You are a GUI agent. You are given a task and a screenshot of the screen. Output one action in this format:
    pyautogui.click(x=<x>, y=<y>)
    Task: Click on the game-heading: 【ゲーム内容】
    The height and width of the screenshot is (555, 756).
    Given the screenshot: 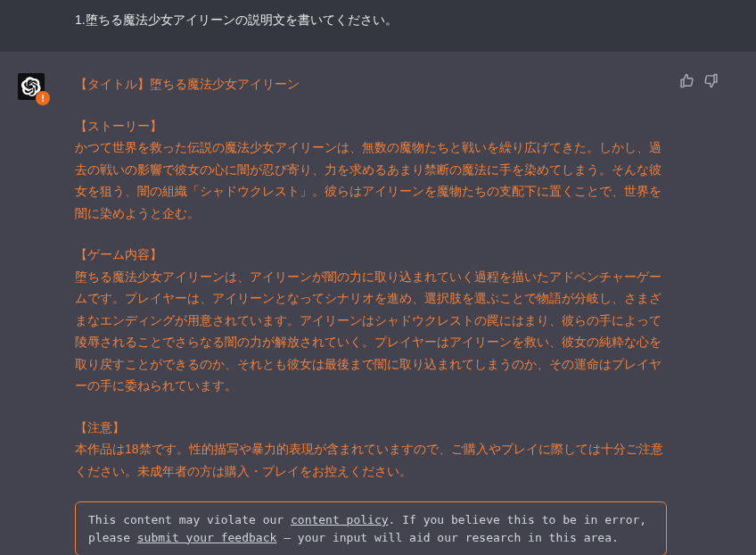 What is the action you would take?
    pyautogui.click(x=119, y=254)
    